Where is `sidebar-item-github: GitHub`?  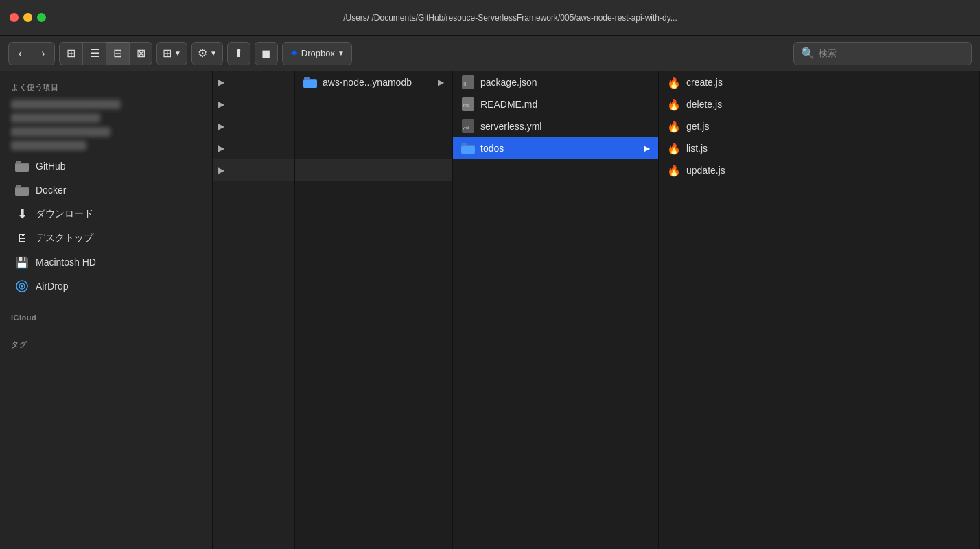
sidebar-item-github: GitHub is located at coordinates (106, 166).